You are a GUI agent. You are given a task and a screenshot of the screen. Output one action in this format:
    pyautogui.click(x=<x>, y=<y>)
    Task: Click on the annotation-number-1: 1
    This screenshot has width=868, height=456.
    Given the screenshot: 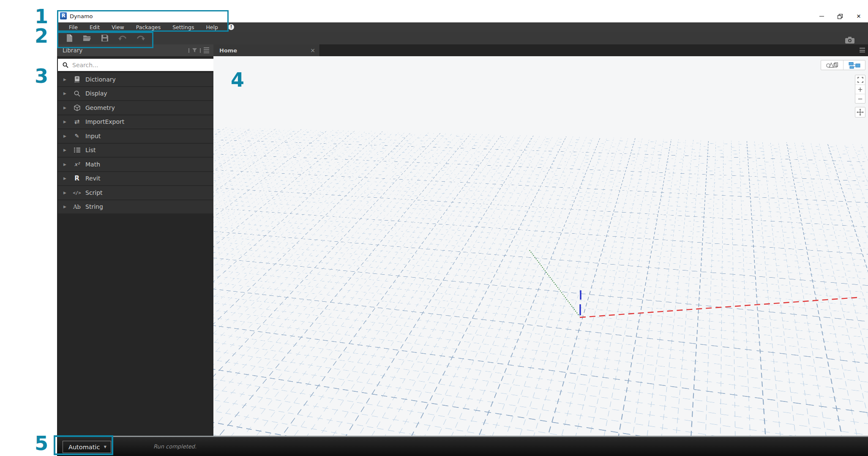 What is the action you would take?
    pyautogui.click(x=41, y=16)
    